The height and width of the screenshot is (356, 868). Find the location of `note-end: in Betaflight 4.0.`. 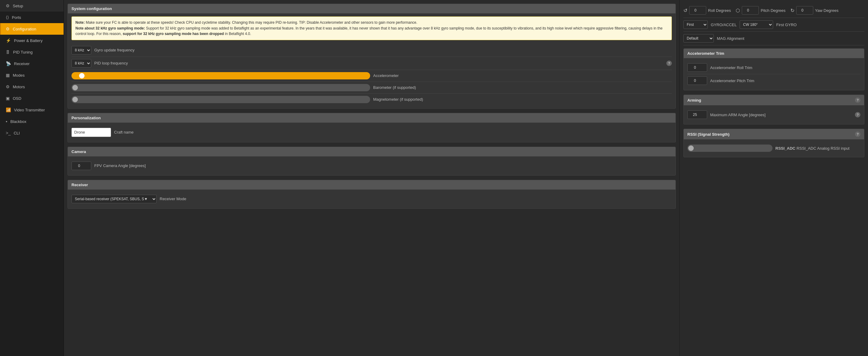

note-end: in Betaflight 4.0. is located at coordinates (238, 34).